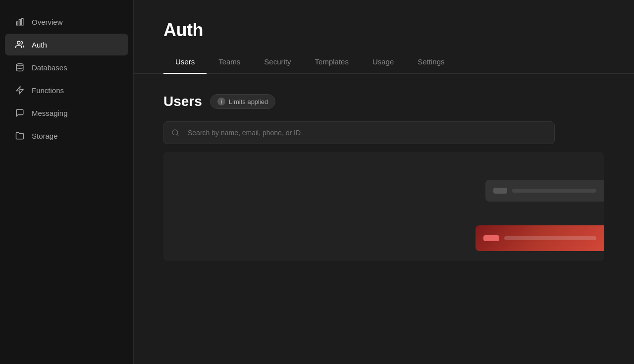  I want to click on tab-settings: Settings, so click(431, 62).